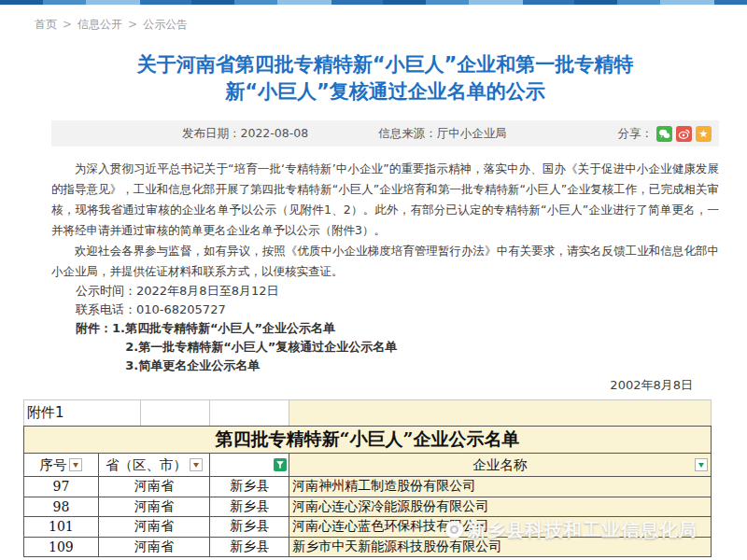 The height and width of the screenshot is (560, 747). What do you see at coordinates (500, 465) in the screenshot?
I see `header-company: 企业名称` at bounding box center [500, 465].